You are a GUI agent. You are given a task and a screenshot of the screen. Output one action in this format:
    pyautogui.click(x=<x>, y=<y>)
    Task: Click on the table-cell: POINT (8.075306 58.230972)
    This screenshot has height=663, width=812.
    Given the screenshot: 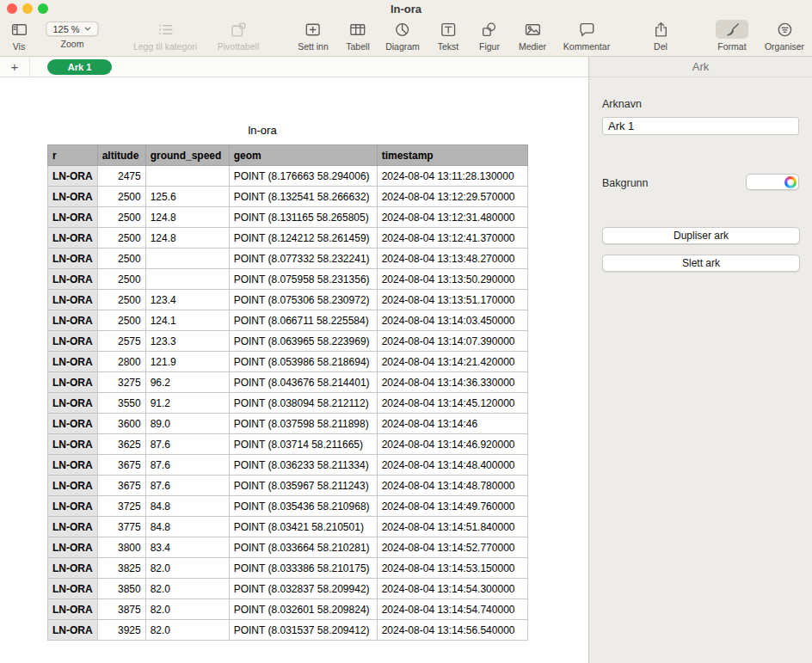 What is the action you would take?
    pyautogui.click(x=303, y=300)
    